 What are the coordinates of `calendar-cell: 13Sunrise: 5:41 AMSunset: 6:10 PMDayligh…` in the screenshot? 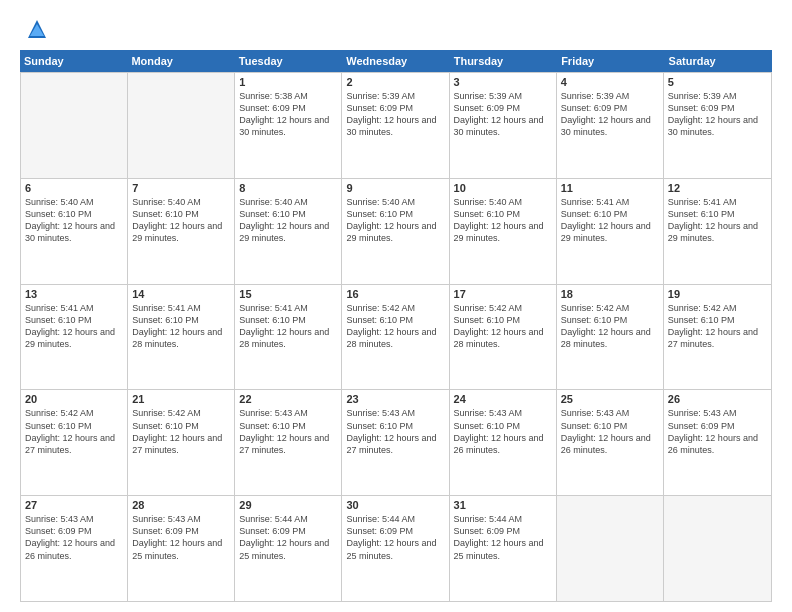 It's located at (74, 338).